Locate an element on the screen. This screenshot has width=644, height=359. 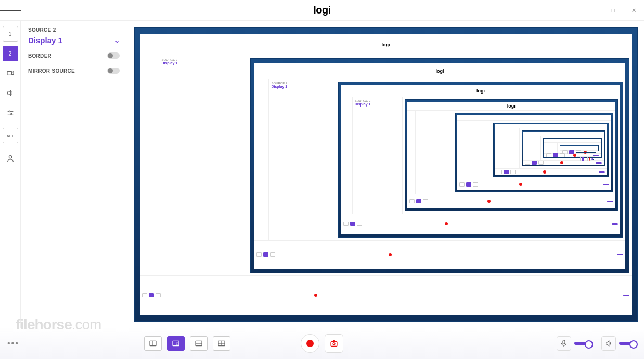
minimize-button: — is located at coordinates (592, 10).